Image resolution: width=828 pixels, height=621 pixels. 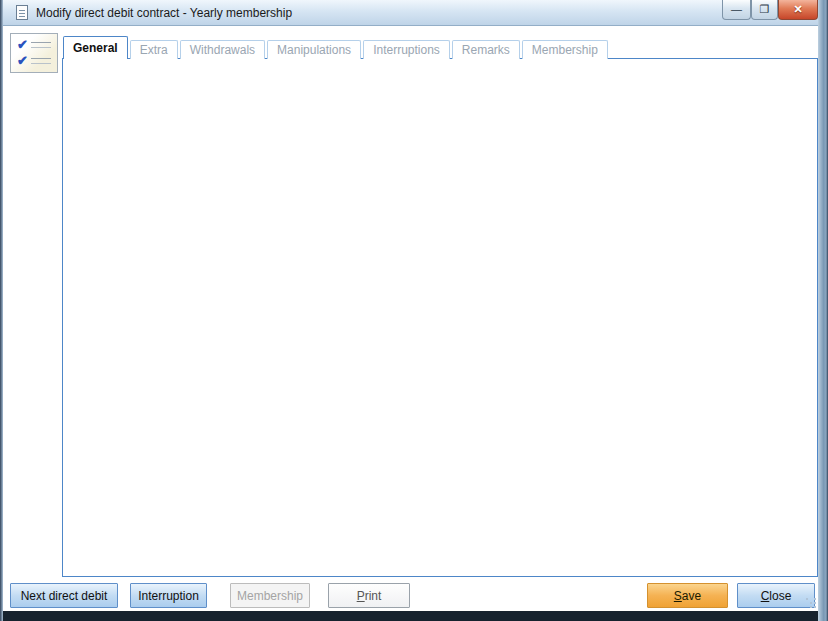 What do you see at coordinates (270, 596) in the screenshot?
I see `membership-button: Membership` at bounding box center [270, 596].